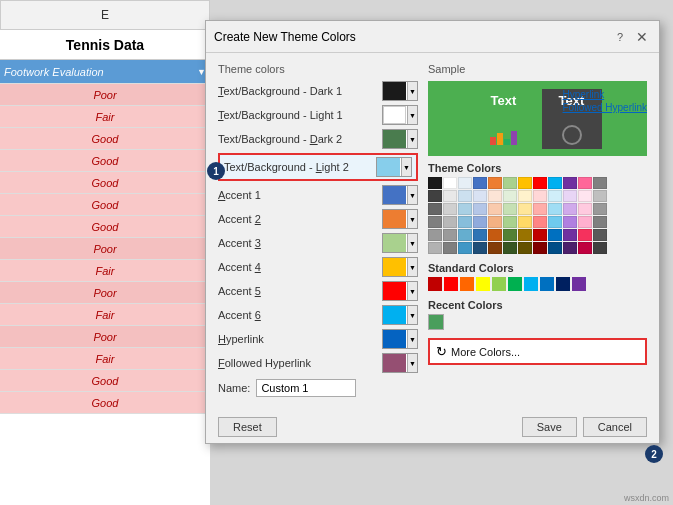 Image resolution: width=673 pixels, height=505 pixels. I want to click on hyperlink-swatch: ▼, so click(400, 339).